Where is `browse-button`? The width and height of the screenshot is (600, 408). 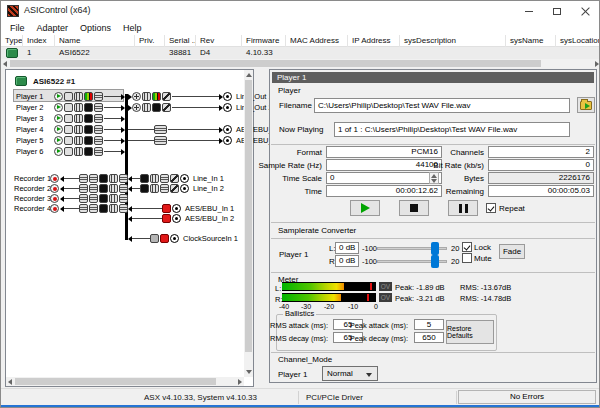 browse-button is located at coordinates (586, 105).